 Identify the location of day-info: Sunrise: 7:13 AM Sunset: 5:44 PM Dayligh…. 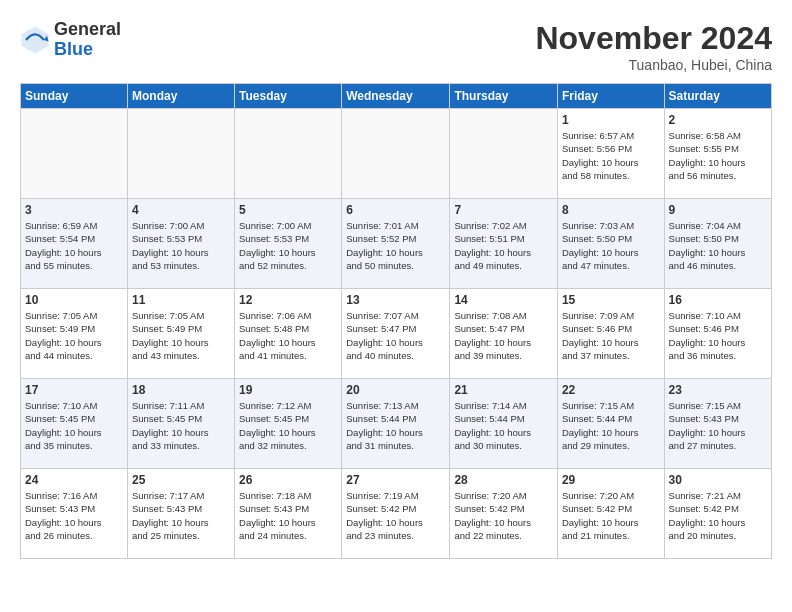
(396, 426).